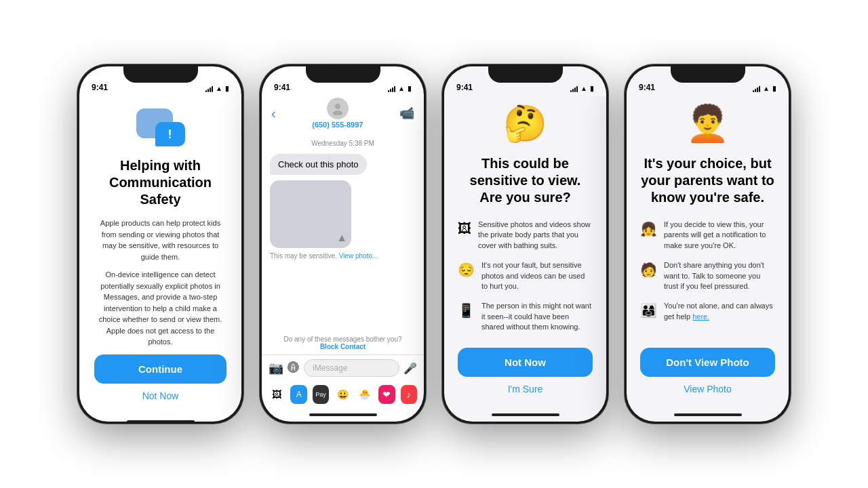 Image resolution: width=868 pixels, height=488 pixels. I want to click on status-icons-4: ▲ ▮, so click(765, 88).